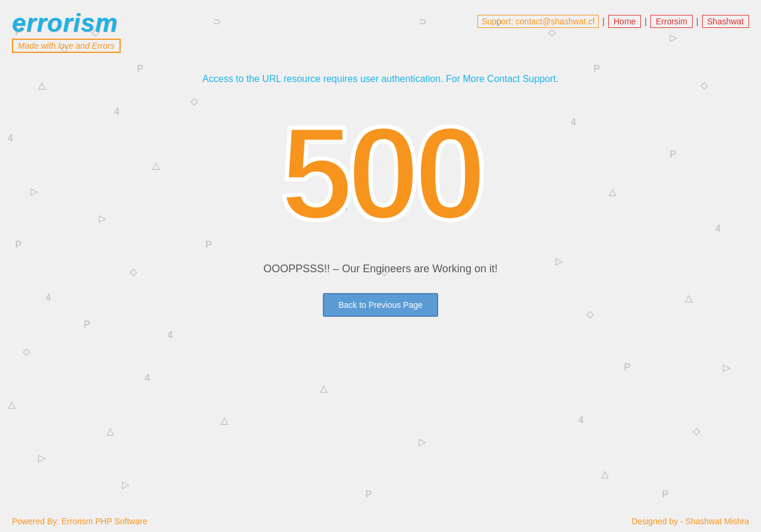 This screenshot has height=532, width=761. What do you see at coordinates (67, 31) in the screenshot?
I see `logo: errorism Made with love and Errors` at bounding box center [67, 31].